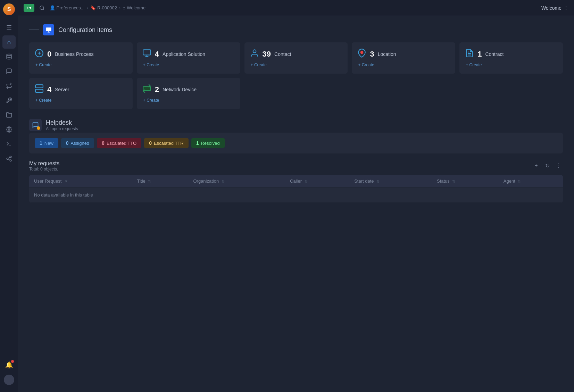 The image size is (574, 392). I want to click on sort-agent-icon: ⇅, so click(519, 181).